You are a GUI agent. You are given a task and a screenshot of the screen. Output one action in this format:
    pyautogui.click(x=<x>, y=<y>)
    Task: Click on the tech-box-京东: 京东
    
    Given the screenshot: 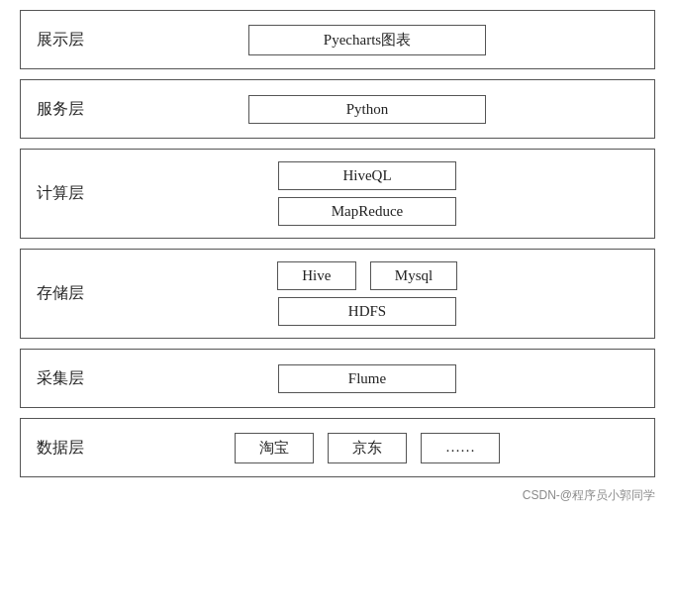 What is the action you would take?
    pyautogui.click(x=367, y=448)
    